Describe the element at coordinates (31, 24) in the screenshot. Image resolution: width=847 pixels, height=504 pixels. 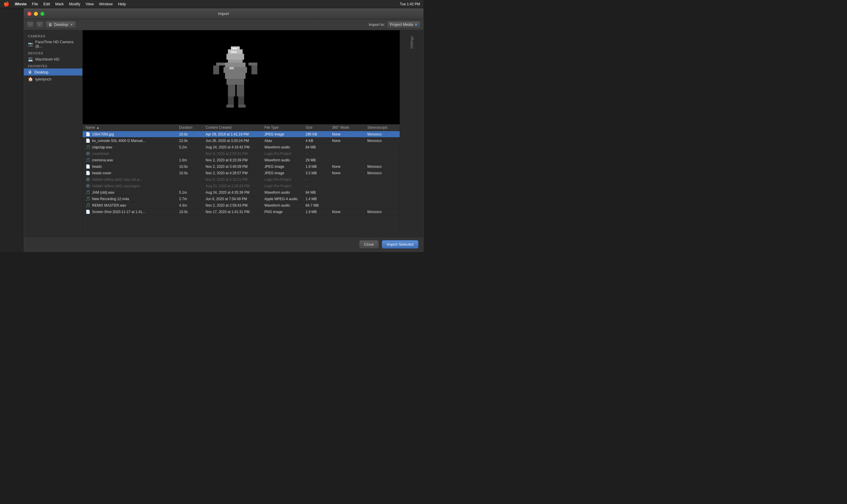
I see `back-button: ‹` at that location.